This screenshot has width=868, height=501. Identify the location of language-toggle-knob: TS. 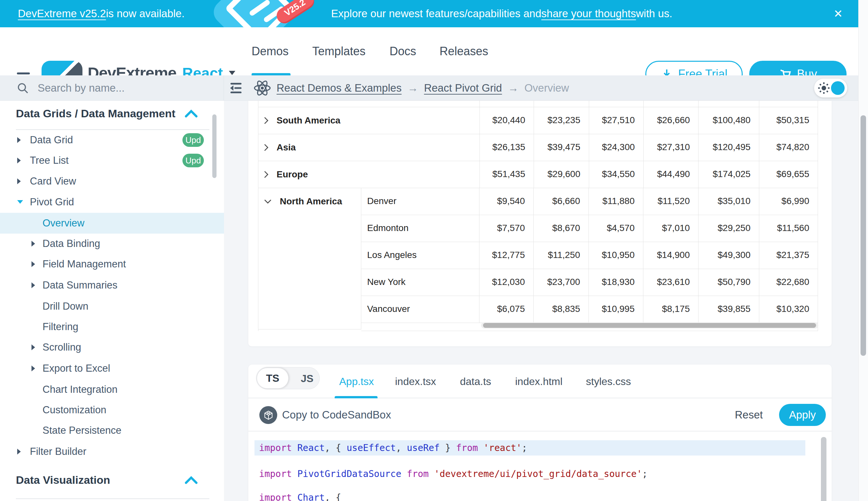
(273, 378).